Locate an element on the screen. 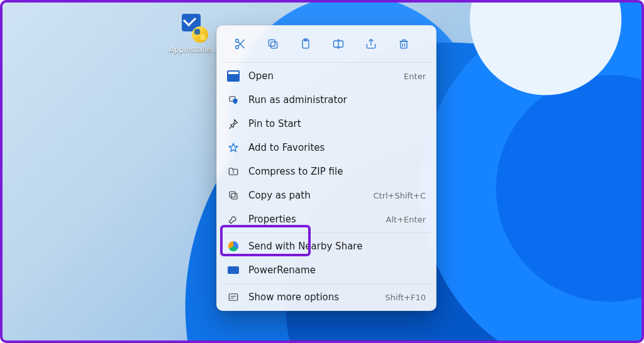 The width and height of the screenshot is (644, 343). app-installer-icon is located at coordinates (194, 28).